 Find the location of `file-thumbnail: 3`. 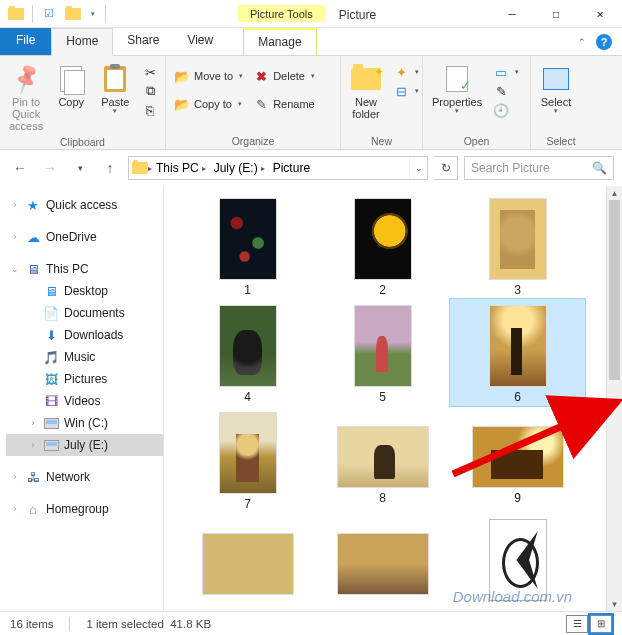

file-thumbnail: 3 is located at coordinates (518, 246).